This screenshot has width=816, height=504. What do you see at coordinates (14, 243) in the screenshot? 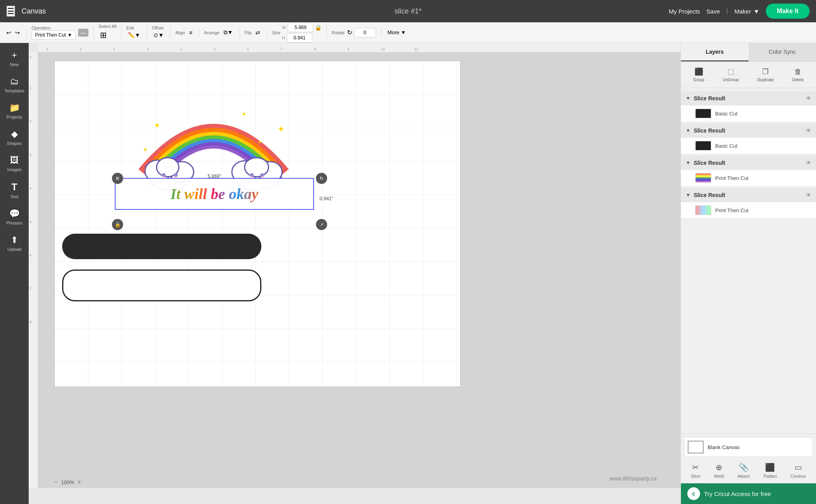
I see `sidebar-item-upload: ⬆ Upload` at bounding box center [14, 243].